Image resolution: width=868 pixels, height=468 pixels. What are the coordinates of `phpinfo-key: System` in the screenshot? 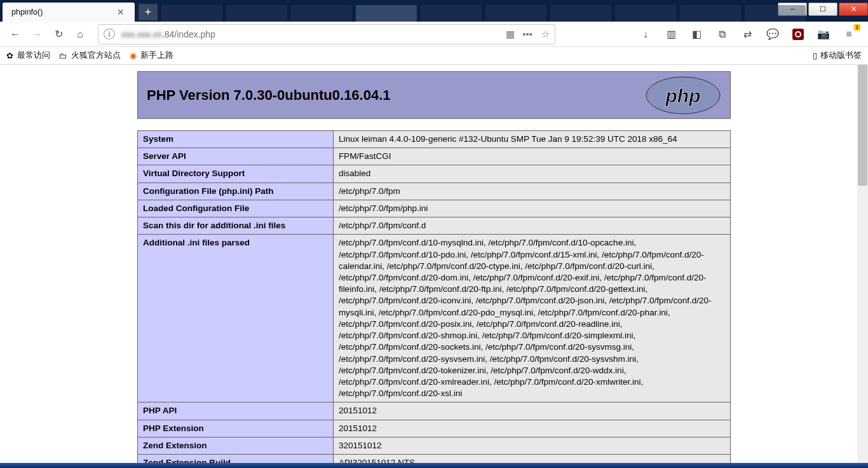 It's located at (236, 140).